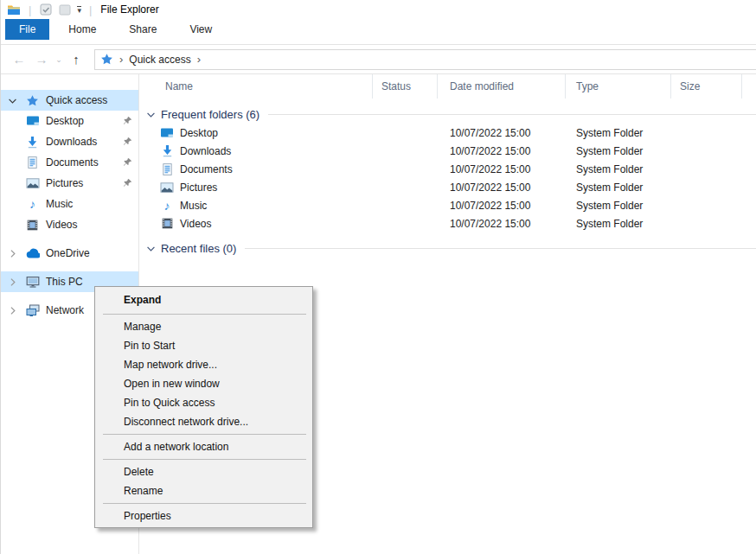  I want to click on group-heading-label: Frequent folders (6), so click(210, 114).